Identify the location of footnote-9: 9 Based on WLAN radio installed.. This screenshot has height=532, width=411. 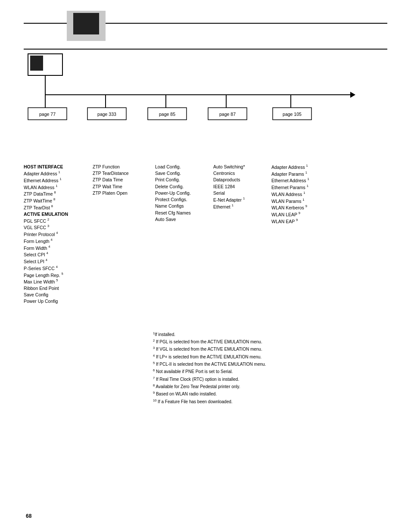
(270, 394).